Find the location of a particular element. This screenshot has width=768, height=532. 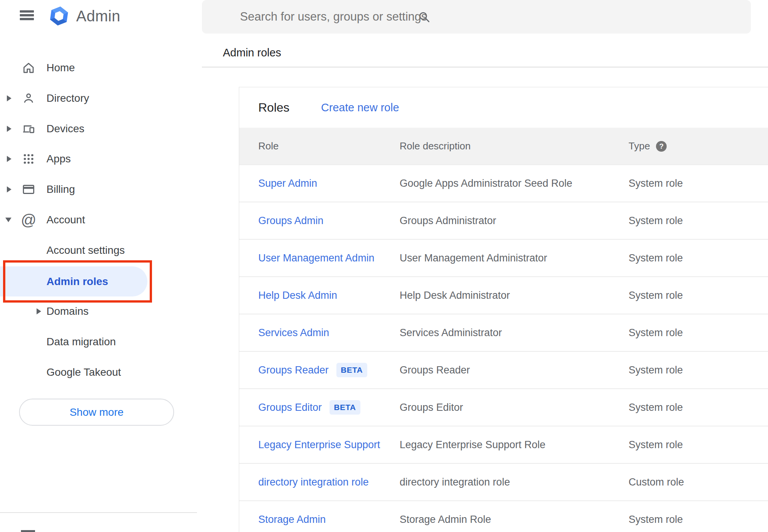

table-row: Help Desk Admin Help Desk Administrator … is located at coordinates (504, 296).